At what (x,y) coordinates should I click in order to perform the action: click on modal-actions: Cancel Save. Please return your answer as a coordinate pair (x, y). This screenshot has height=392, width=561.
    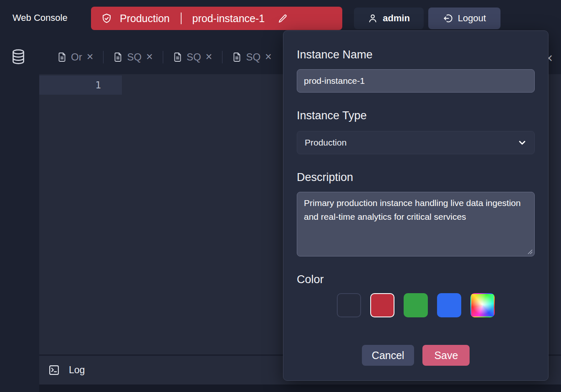
    Looking at the image, I should click on (416, 355).